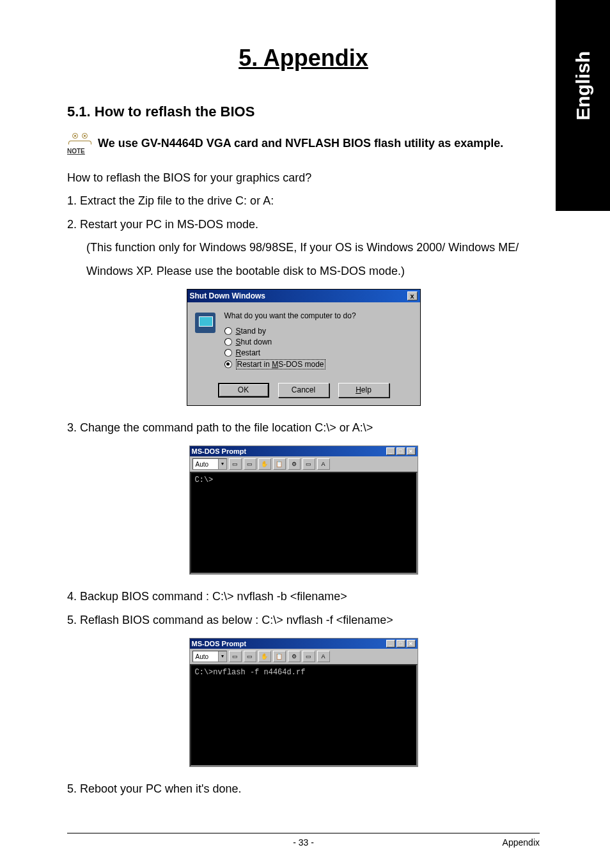 This screenshot has width=610, height=868. I want to click on option-msdos-label: Restart in MS-DOS mode, so click(281, 364).